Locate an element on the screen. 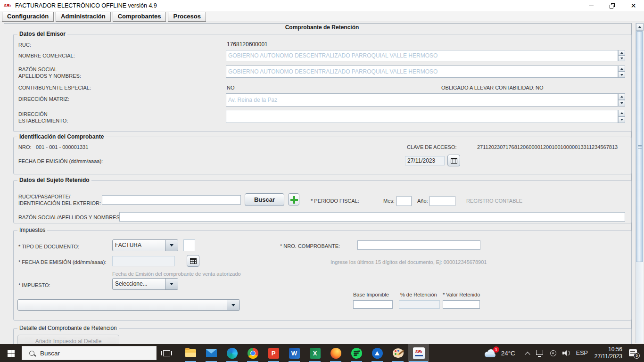 This screenshot has width=644, height=362. taskbar-word: W is located at coordinates (294, 353).